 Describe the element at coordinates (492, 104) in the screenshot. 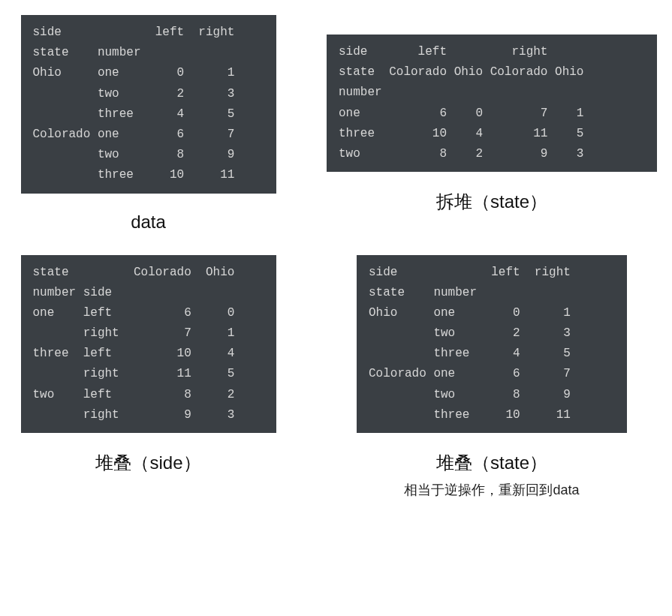

I see `unstack-state-output: side left right state Colorado Ohio Colo…` at that location.